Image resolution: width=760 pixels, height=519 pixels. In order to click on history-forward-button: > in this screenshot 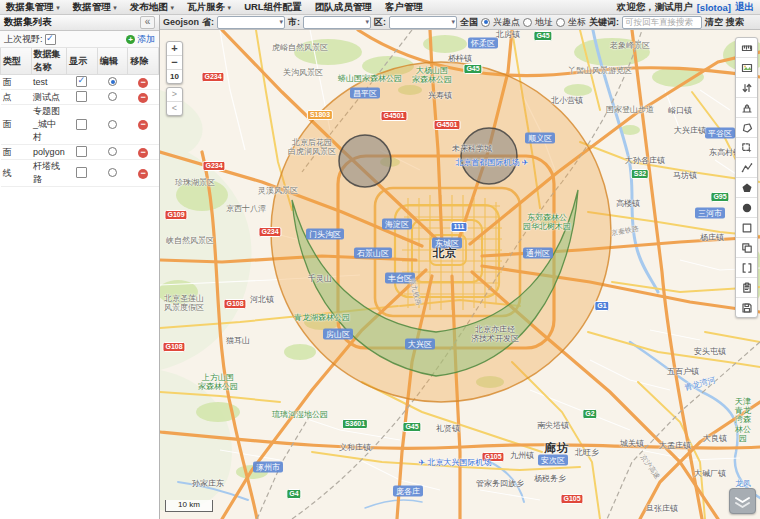, I will do `click(174, 95)`.